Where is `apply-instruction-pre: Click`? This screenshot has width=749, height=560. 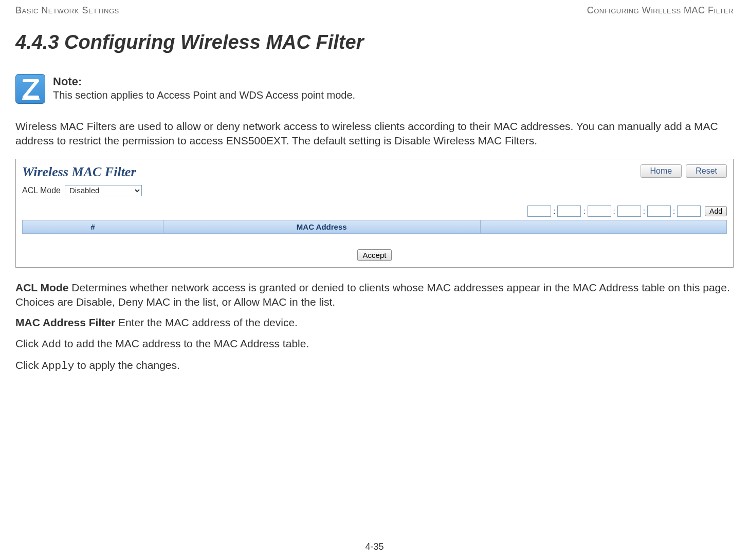
apply-instruction-pre: Click is located at coordinates (29, 365).